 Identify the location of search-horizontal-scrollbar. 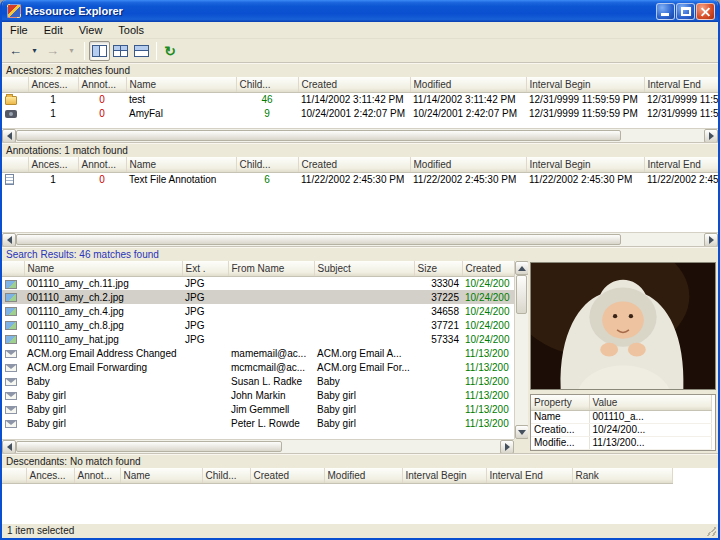
(258, 446).